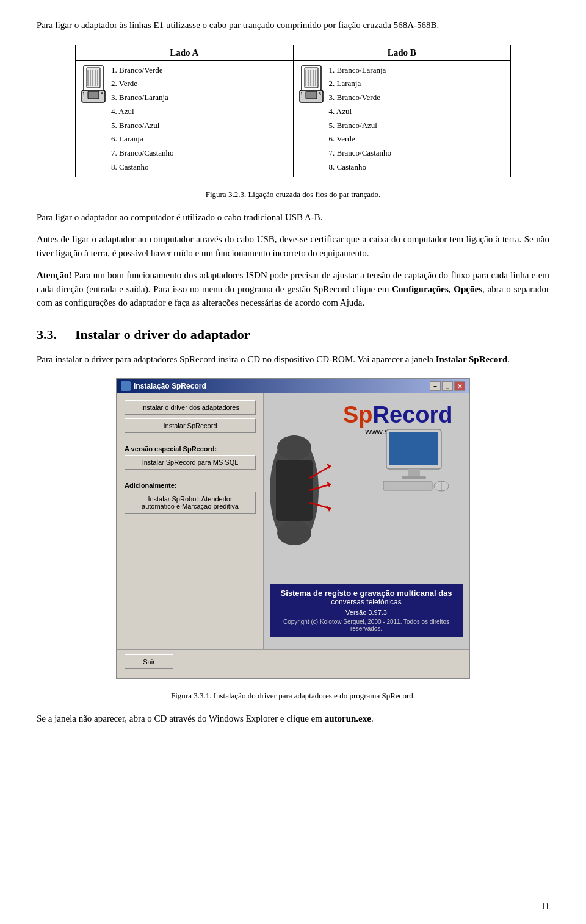 The image size is (586, 924). I want to click on closing-paragraph: Se a janela não aparecer, abra o CD atra…, so click(293, 718).